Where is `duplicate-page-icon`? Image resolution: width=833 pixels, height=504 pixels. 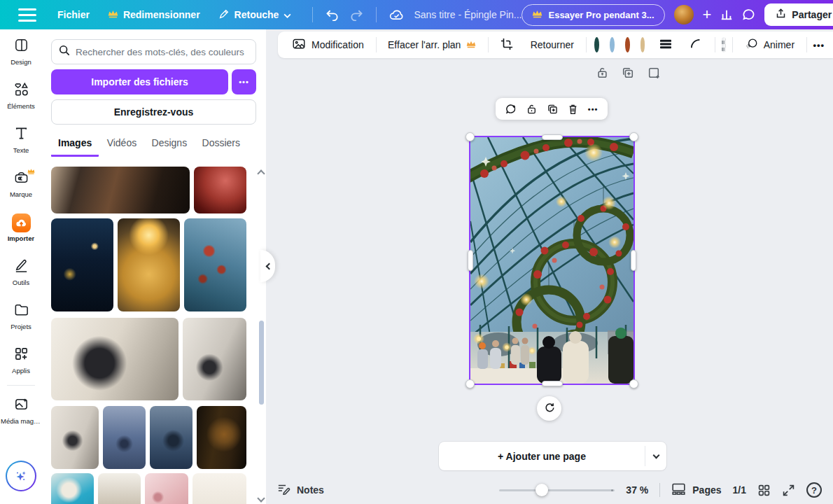
duplicate-page-icon is located at coordinates (628, 73).